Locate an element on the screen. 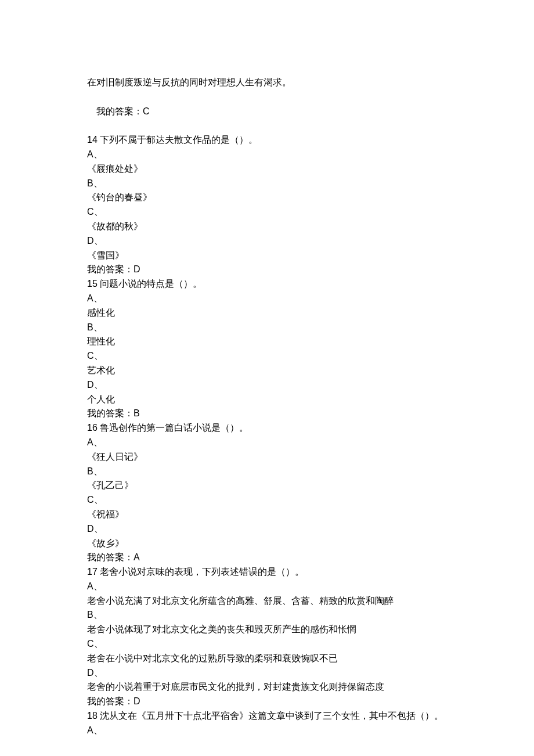 The image size is (534, 756). question-stem: 16 鲁迅创作的第一篇白话小说是（）。 is located at coordinates (267, 429).